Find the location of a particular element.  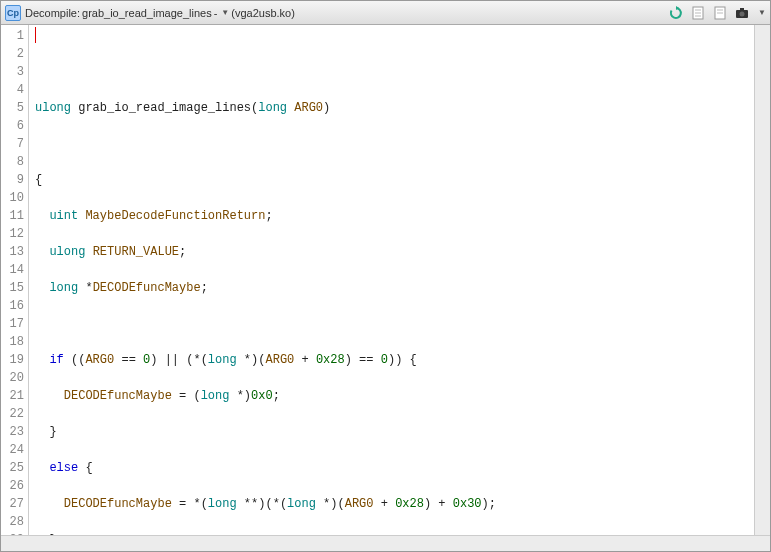

document-icon is located at coordinates (698, 13).